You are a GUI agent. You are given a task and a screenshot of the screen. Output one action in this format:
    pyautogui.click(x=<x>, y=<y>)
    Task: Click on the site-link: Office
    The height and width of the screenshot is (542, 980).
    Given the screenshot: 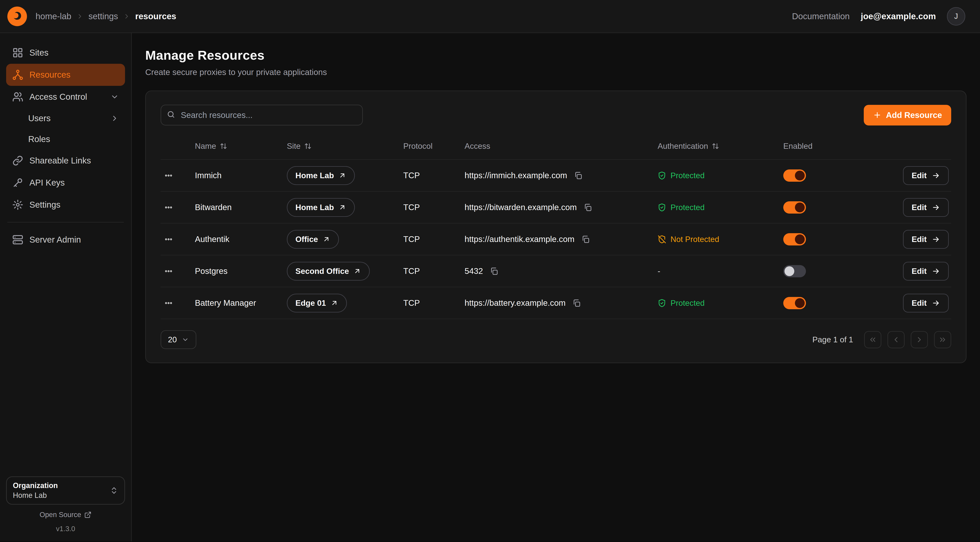 What is the action you would take?
    pyautogui.click(x=313, y=239)
    